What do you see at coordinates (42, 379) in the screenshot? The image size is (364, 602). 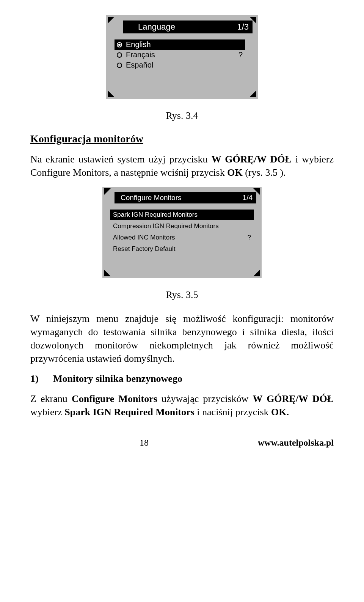 I see `list-number: 1)` at bounding box center [42, 379].